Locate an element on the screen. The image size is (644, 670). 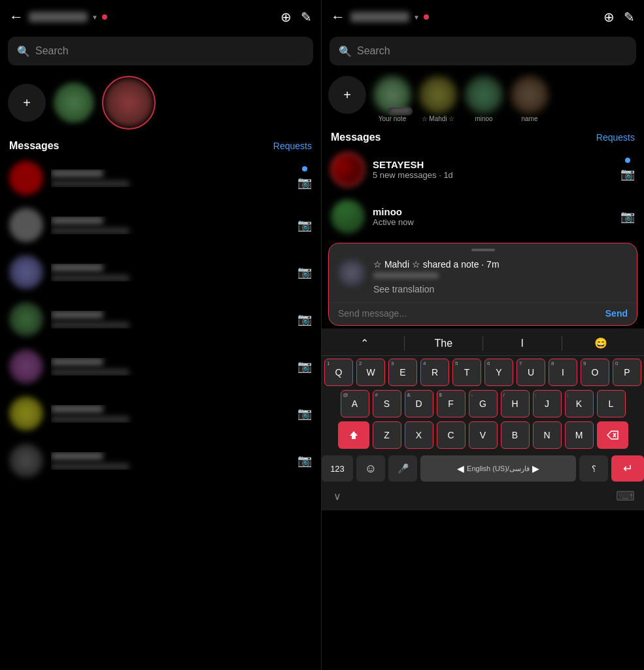
key-s: #S is located at coordinates (387, 404).